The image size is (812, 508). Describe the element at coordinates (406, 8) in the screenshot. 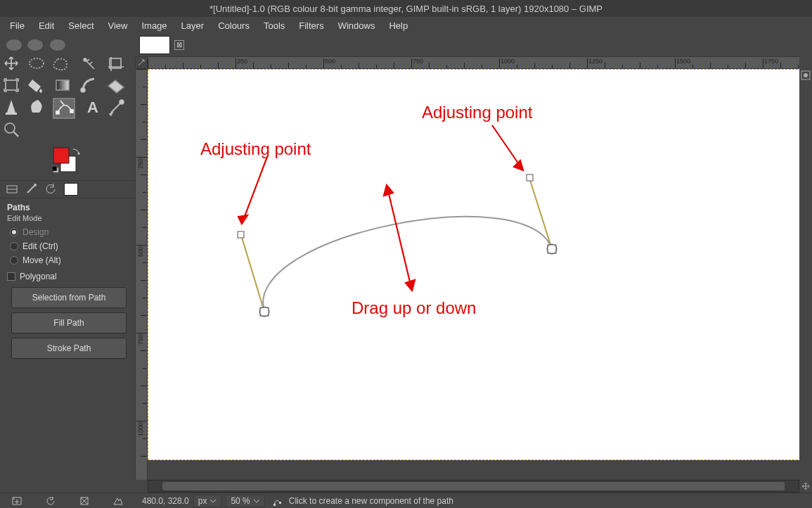

I see `window-title: *[Untitled]-1.0 (RGB colour 8-bit gamma …` at that location.